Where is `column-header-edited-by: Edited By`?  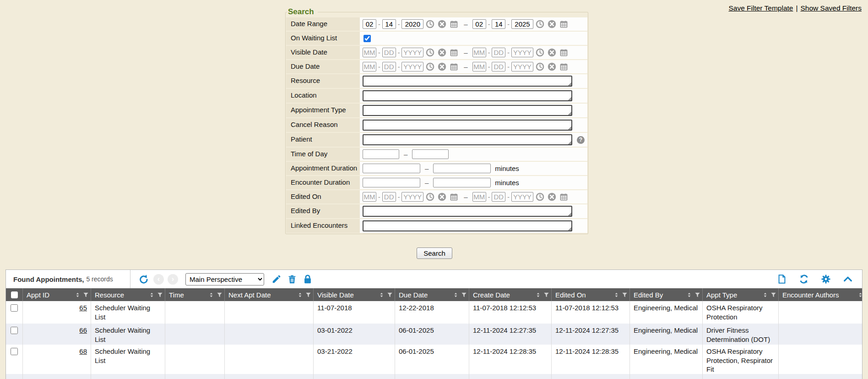
column-header-edited-by: Edited By is located at coordinates (666, 295).